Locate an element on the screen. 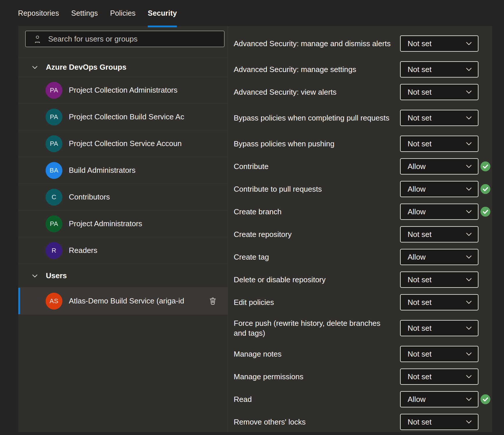  tab-settings: Settings is located at coordinates (84, 13).